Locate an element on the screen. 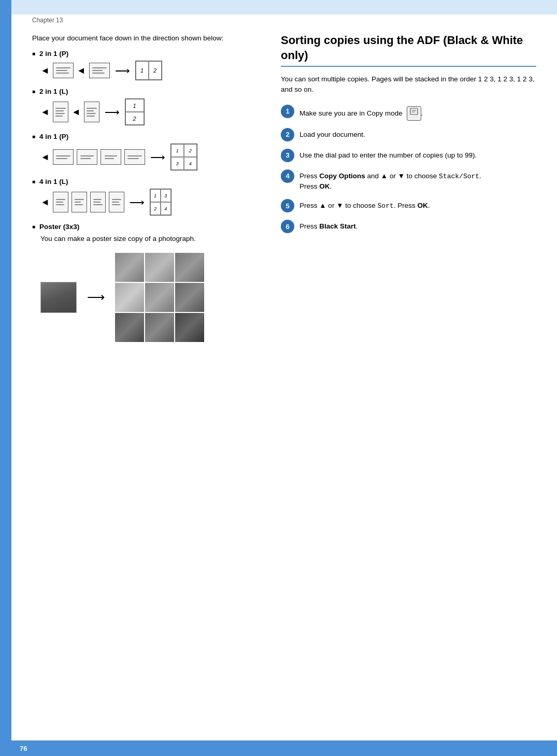  poster-arrow-icon: ⟶ is located at coordinates (96, 297).